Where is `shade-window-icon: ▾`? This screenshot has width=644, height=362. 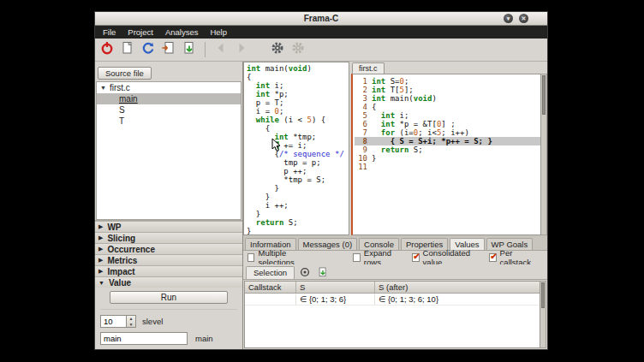 shade-window-icon: ▾ is located at coordinates (509, 19).